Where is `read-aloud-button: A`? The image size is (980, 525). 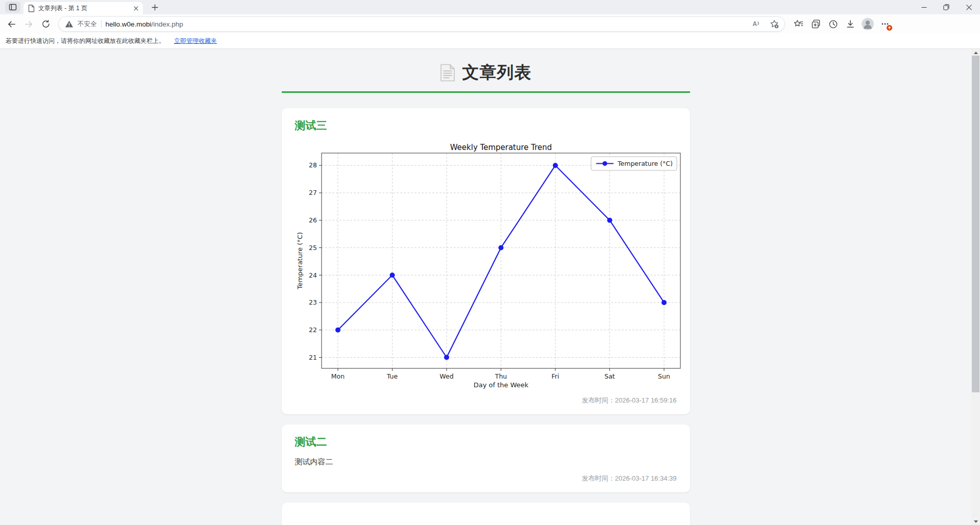 read-aloud-button: A is located at coordinates (756, 24).